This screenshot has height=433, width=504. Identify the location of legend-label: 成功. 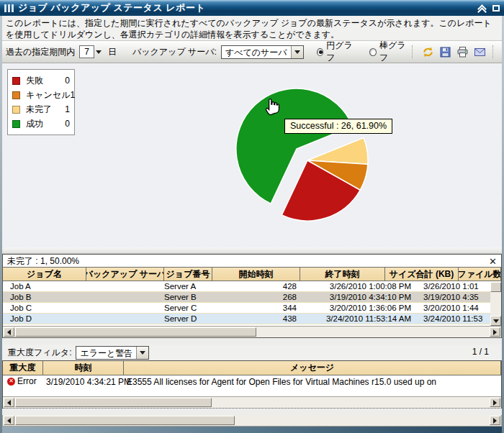
(35, 124).